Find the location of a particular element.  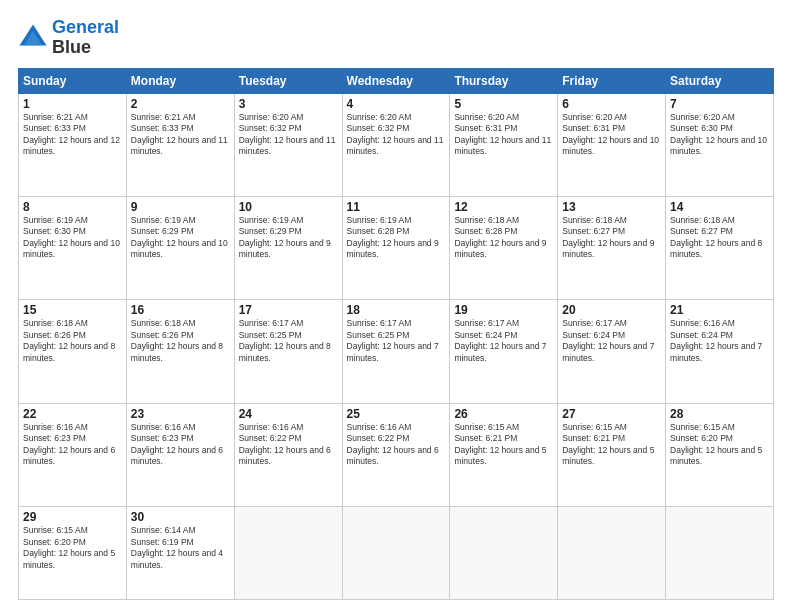

day-info: Sunrise: 6:20 AMSunset: 6:31 PMDaylight:… is located at coordinates (612, 135).